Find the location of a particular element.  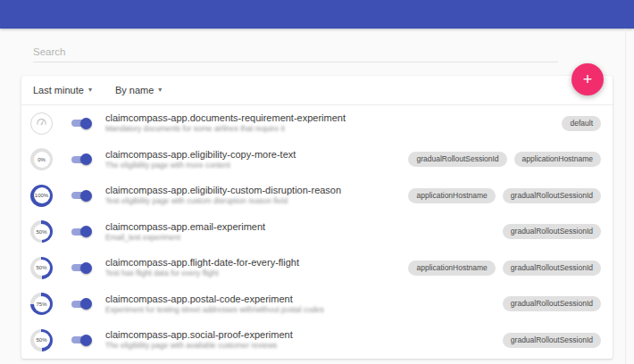

group-dropdown: By name ▾ is located at coordinates (138, 90).